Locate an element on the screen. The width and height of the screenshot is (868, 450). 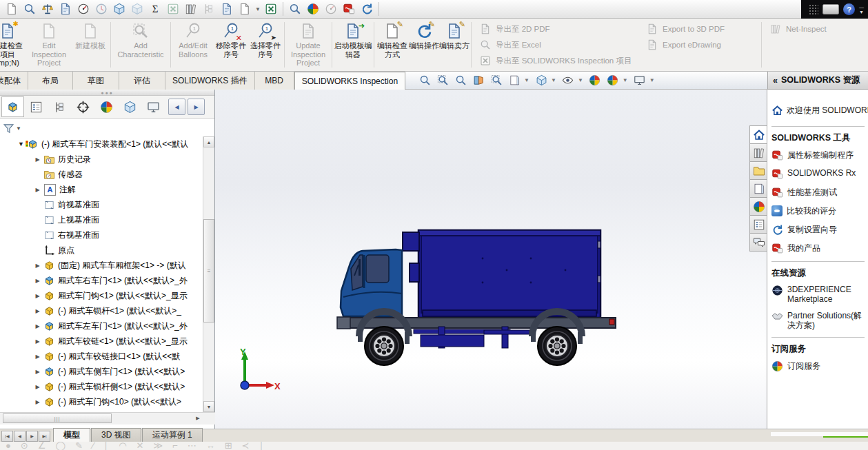
add-characteristic-button: Add Characteristic is located at coordinates (141, 45).